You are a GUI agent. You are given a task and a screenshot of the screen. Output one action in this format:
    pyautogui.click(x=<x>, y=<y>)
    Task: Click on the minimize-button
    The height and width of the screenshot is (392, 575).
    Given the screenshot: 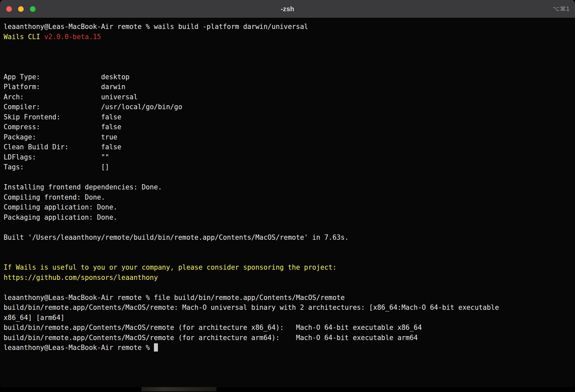 What is the action you would take?
    pyautogui.click(x=21, y=9)
    